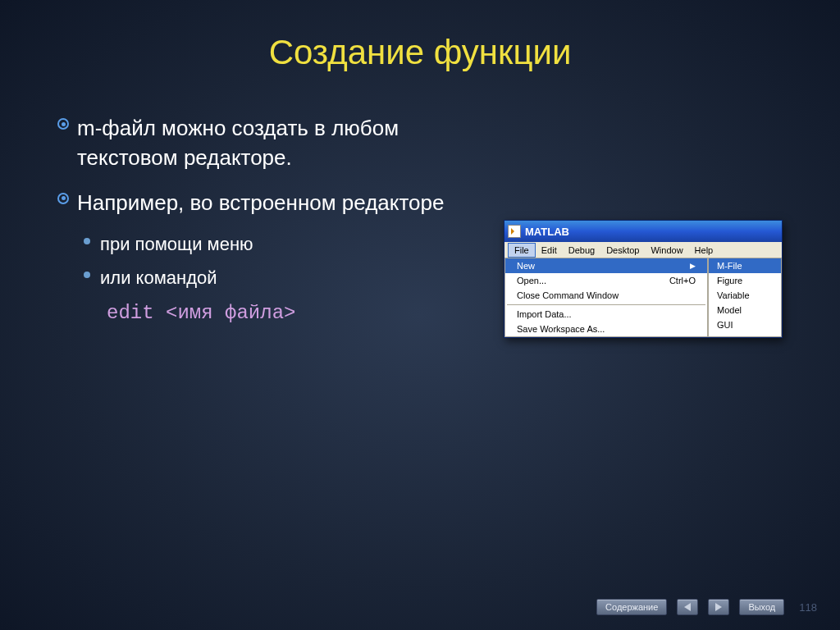 The image size is (840, 630). What do you see at coordinates (278, 203) in the screenshot?
I see `bullet-2-text: Например, во встроенном редакторе` at bounding box center [278, 203].